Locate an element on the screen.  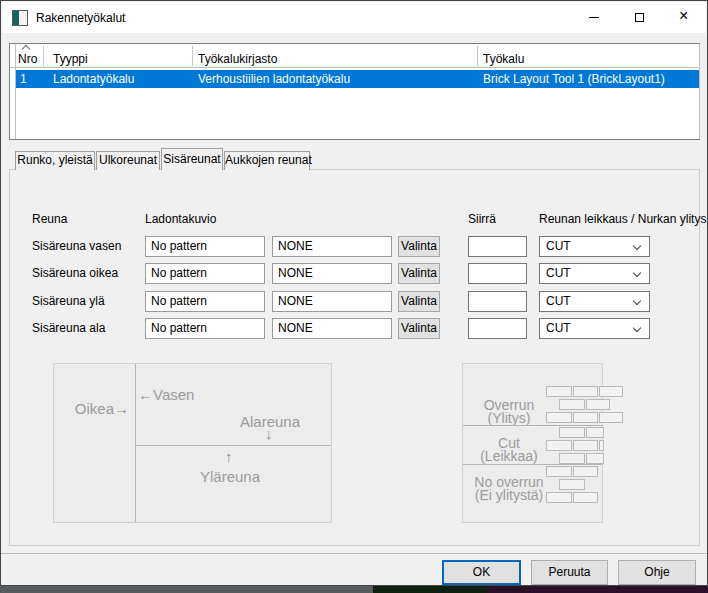
vasen-text: Vasen is located at coordinates (174, 394).